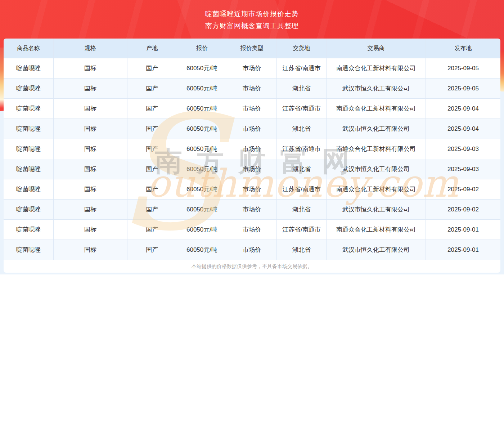 Image resolution: width=504 pixels, height=434 pixels. What do you see at coordinates (252, 16) in the screenshot?
I see `banner-titles: 啶菌噁唑近期市场价报价走势 南方财富网概念查询工具整理` at bounding box center [252, 16].